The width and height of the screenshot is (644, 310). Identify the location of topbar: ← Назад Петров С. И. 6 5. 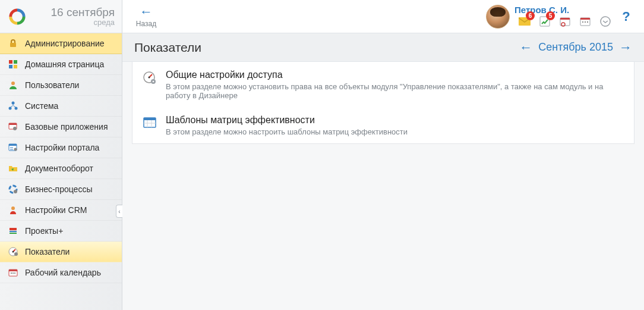
(383, 17).